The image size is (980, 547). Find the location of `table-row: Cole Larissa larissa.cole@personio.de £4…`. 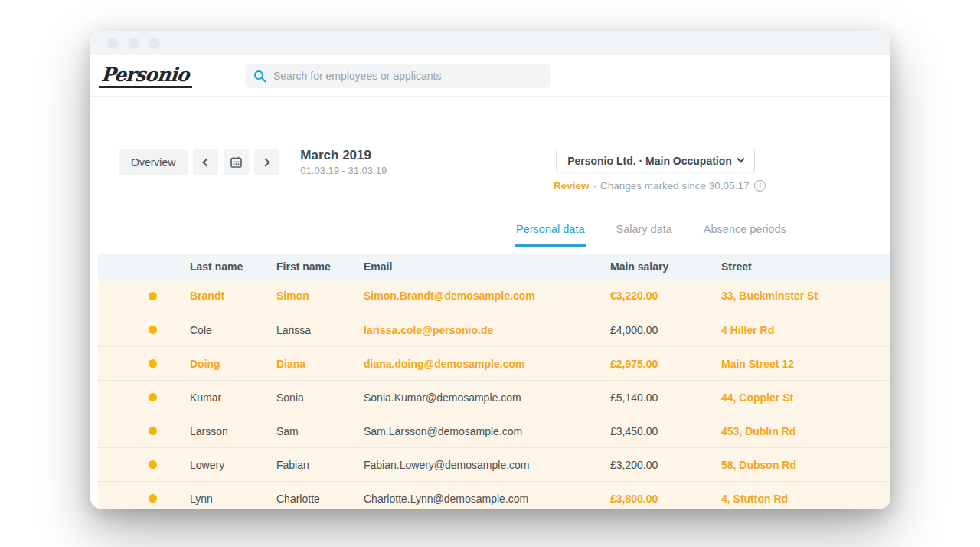

table-row: Cole Larissa larissa.cole@personio.de £4… is located at coordinates (495, 329).